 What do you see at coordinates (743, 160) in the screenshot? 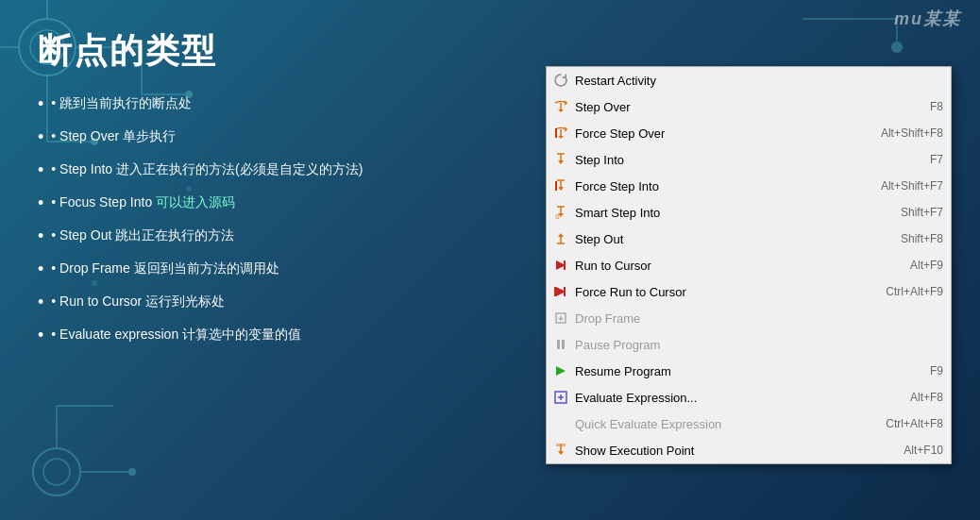
I see `menu-label-step-into: Step Into` at bounding box center [743, 160].